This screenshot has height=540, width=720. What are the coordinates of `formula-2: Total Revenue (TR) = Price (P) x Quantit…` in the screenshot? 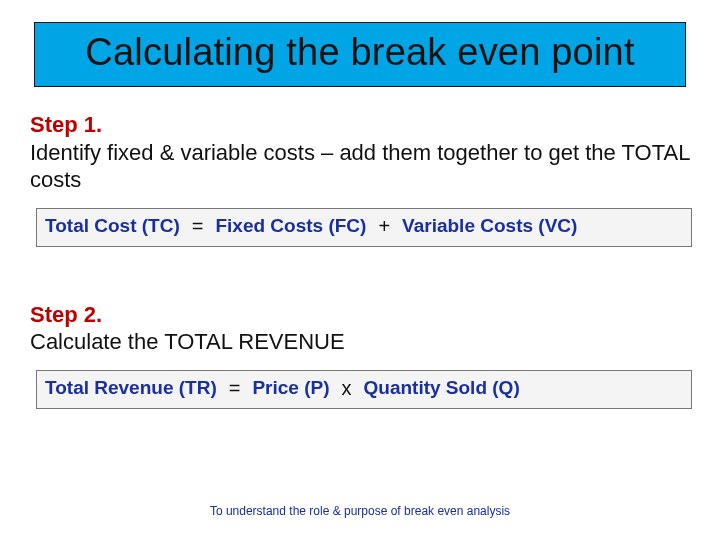 It's located at (364, 390).